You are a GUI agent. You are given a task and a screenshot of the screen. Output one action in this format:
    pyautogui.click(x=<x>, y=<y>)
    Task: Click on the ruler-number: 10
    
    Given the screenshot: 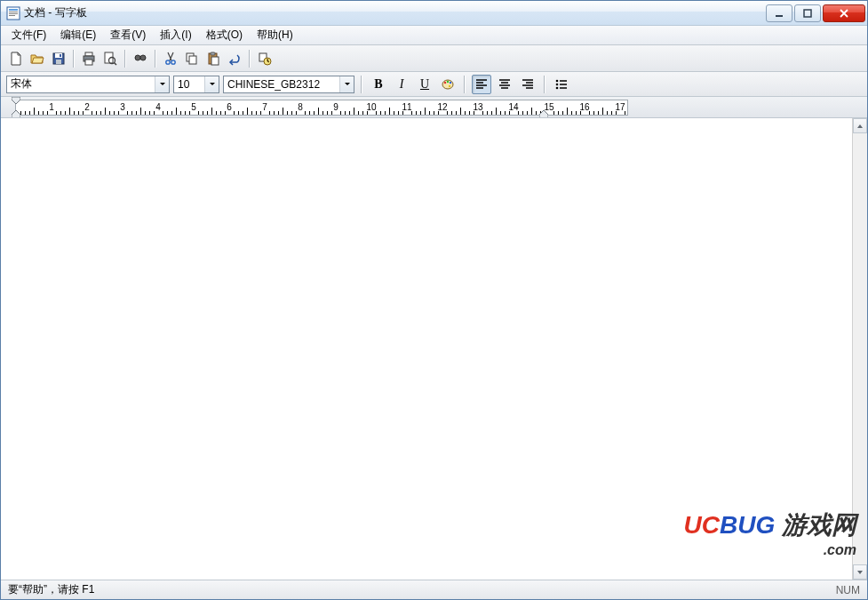 What is the action you would take?
    pyautogui.click(x=371, y=107)
    